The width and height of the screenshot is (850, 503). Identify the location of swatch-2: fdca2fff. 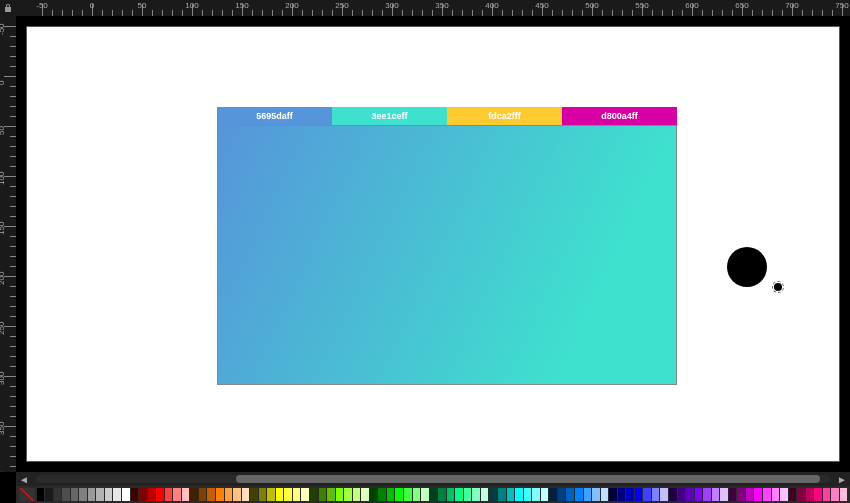
(504, 116).